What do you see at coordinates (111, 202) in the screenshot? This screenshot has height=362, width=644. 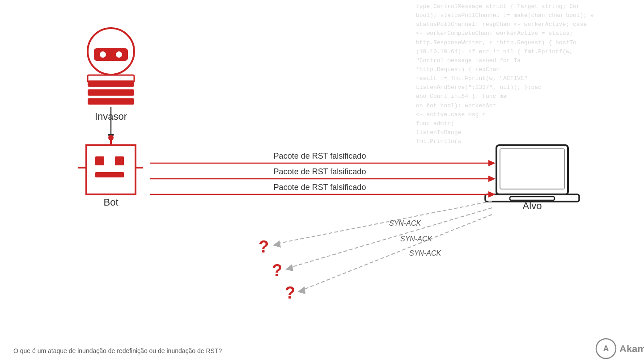 I see `svg-text: Bot` at bounding box center [111, 202].